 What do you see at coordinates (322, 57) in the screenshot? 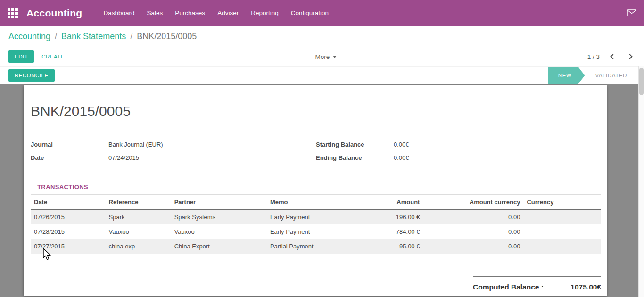
I see `control-bar: EDIT CREATE More 1 / 3` at bounding box center [322, 57].